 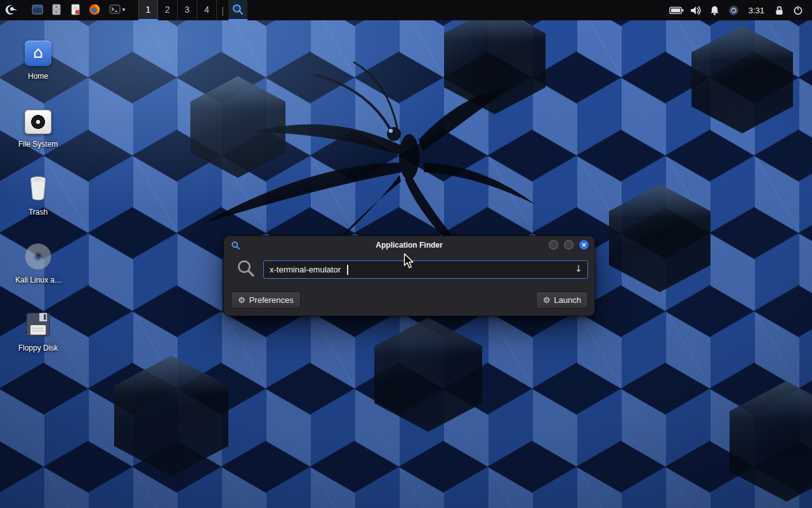 I want to click on search-app-icon, so click(x=238, y=10).